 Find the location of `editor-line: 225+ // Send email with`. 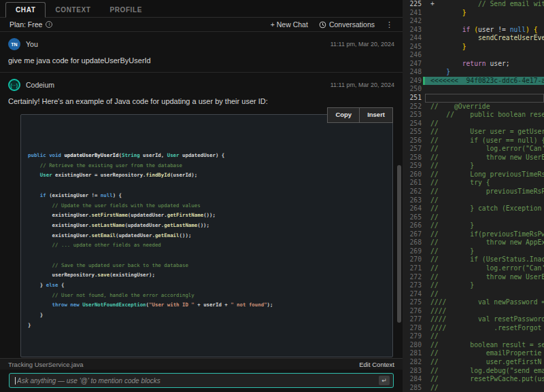

editor-line: 225+ // Send email with is located at coordinates (473, 4).